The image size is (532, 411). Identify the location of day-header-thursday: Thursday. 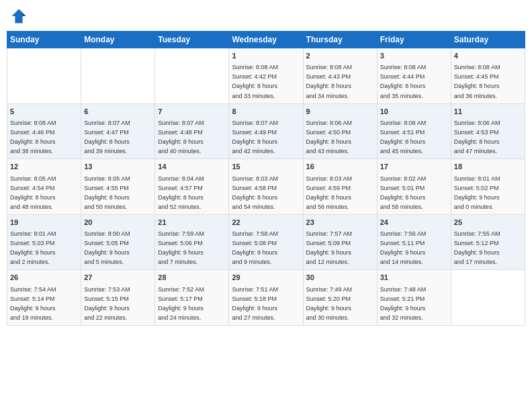
(340, 40).